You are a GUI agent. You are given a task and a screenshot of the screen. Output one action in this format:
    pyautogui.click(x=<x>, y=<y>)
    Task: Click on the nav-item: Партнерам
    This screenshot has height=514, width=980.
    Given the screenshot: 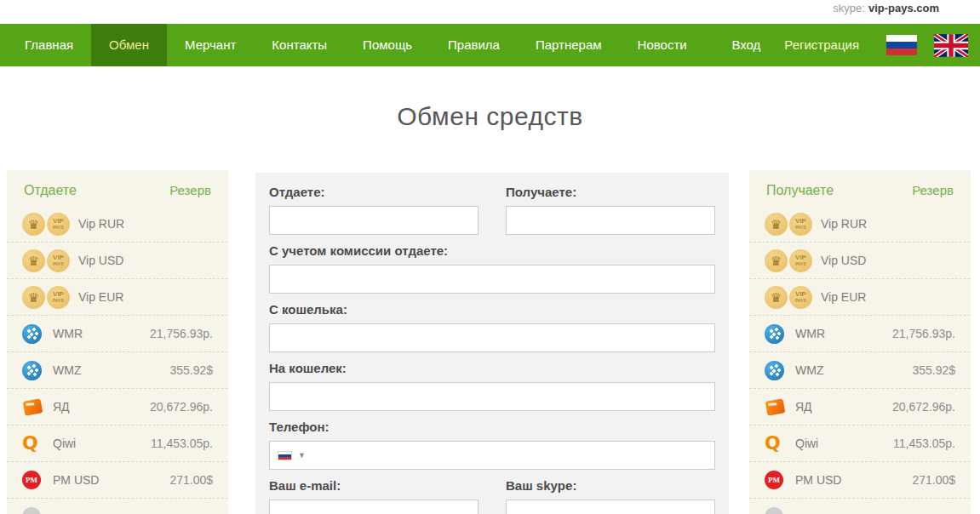 What is the action you would take?
    pyautogui.click(x=569, y=45)
    